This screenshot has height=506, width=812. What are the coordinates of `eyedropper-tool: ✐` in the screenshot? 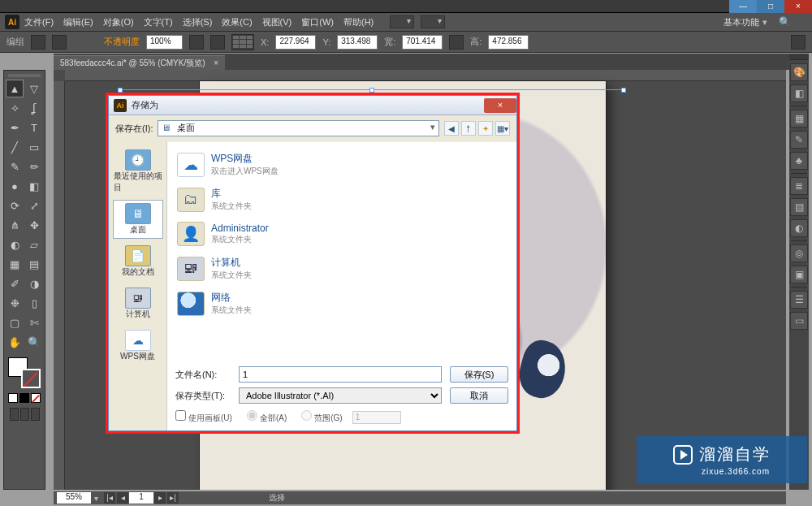 It's located at (15, 283).